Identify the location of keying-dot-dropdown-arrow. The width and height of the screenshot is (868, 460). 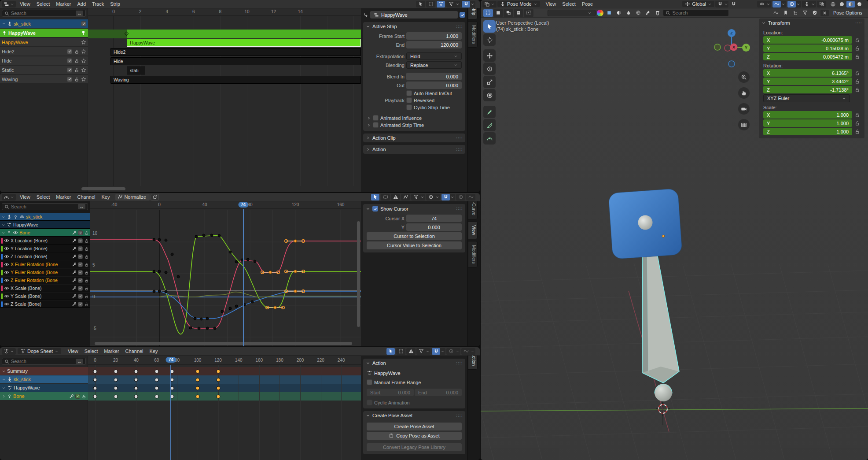
(458, 352).